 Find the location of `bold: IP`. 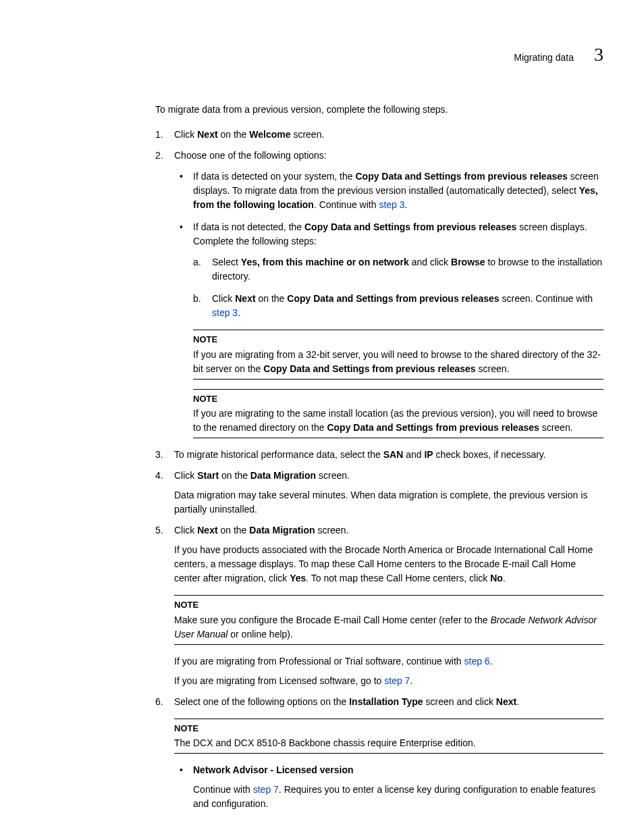

bold: IP is located at coordinates (428, 454).